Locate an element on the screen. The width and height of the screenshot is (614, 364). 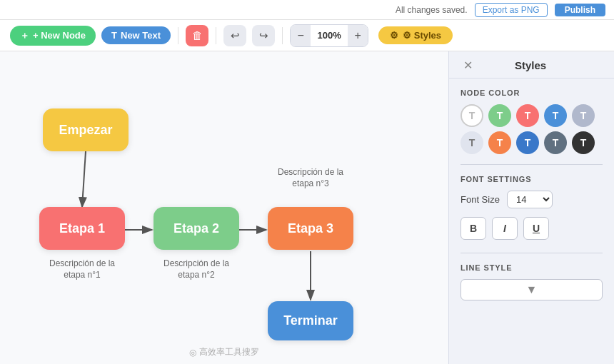
node-desc-etapa1: Descripción de laetapa n°1 is located at coordinates (82, 270).